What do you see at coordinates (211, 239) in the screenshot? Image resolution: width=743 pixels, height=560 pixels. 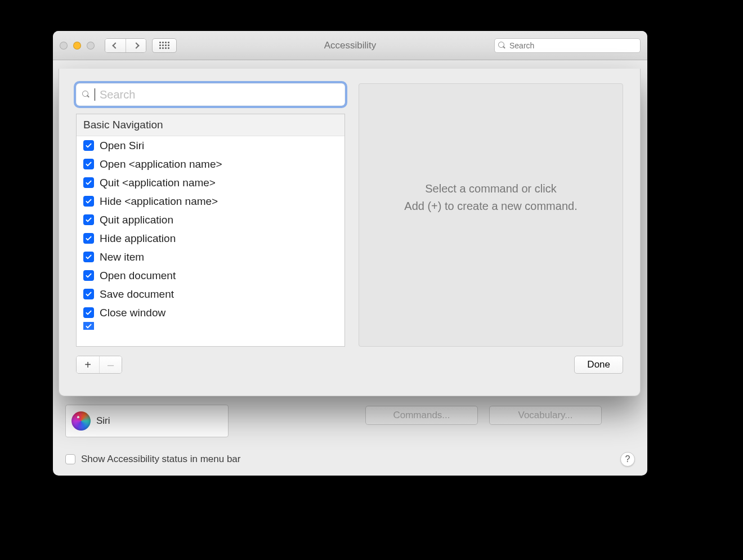 I see `command-row: Hide application` at bounding box center [211, 239].